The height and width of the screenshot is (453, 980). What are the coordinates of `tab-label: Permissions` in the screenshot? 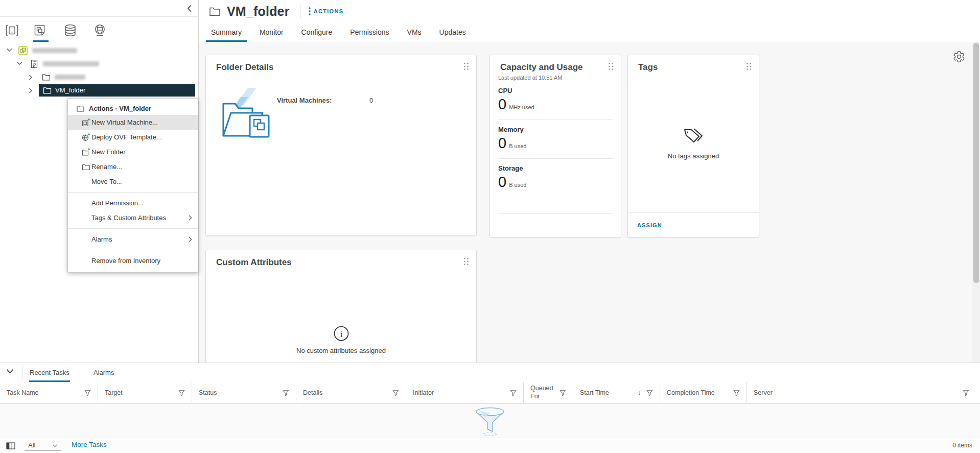 It's located at (369, 32).